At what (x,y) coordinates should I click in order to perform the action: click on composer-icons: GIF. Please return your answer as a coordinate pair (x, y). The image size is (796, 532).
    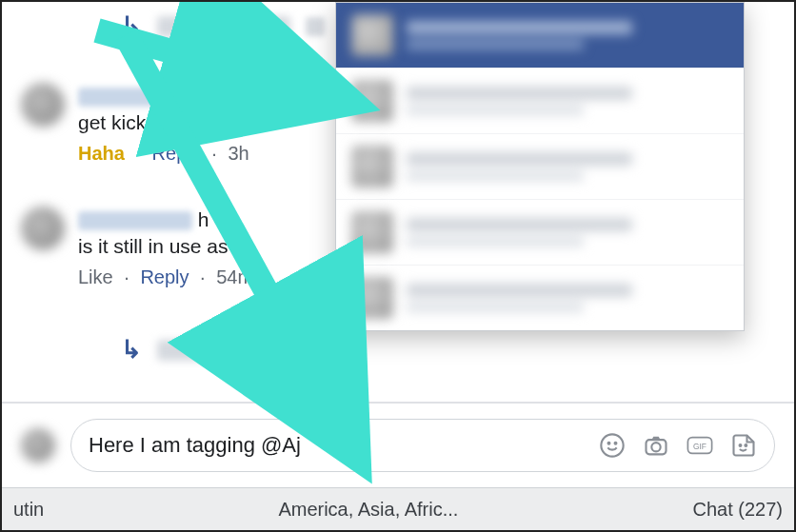
    Looking at the image, I should click on (678, 445).